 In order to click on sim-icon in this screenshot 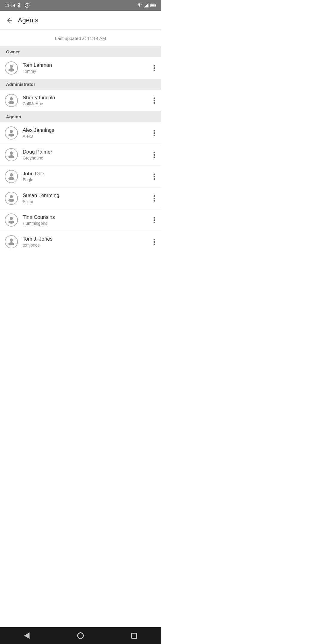, I will do `click(20, 5)`.